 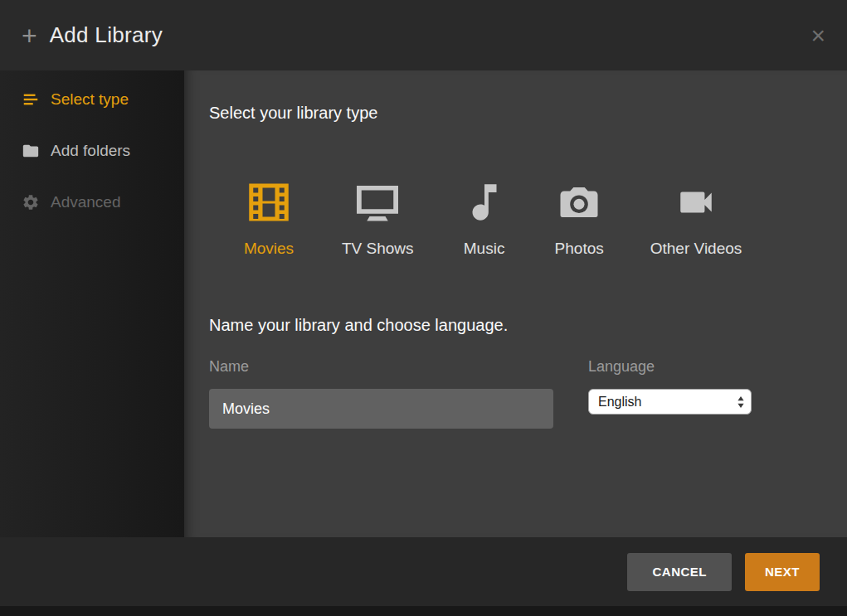 What do you see at coordinates (516, 325) in the screenshot?
I see `name-language-heading: Name your library and choose language.` at bounding box center [516, 325].